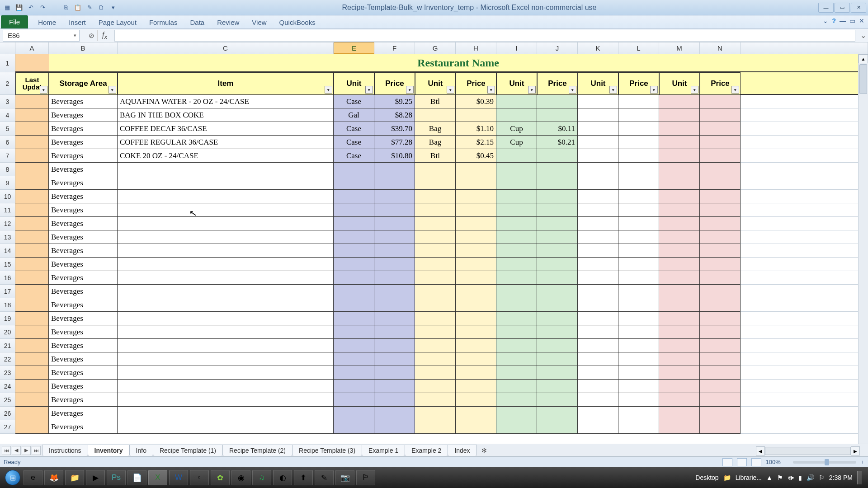  Describe the element at coordinates (859, 478) in the screenshot. I see `show-desktop-button` at that location.